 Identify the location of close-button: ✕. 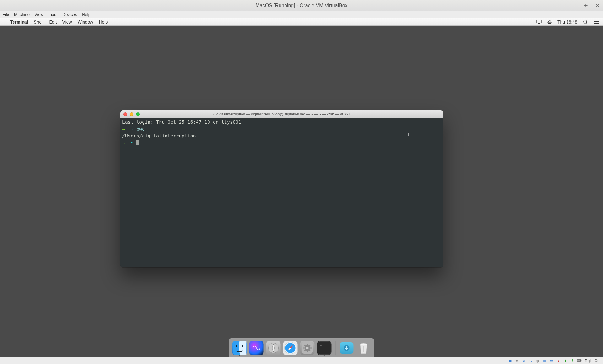
(597, 6).